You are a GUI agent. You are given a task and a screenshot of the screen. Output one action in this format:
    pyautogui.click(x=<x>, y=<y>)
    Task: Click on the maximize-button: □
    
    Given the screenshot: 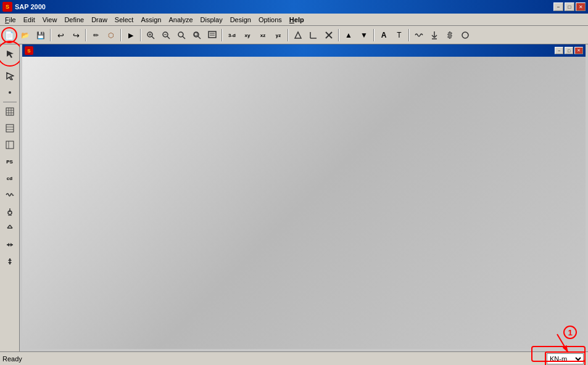 What is the action you would take?
    pyautogui.click(x=569, y=7)
    